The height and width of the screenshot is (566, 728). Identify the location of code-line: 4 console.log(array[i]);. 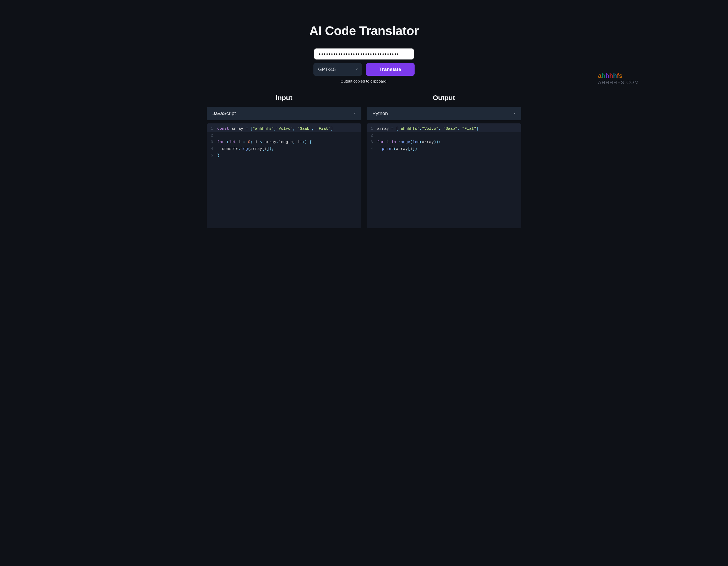
(284, 149).